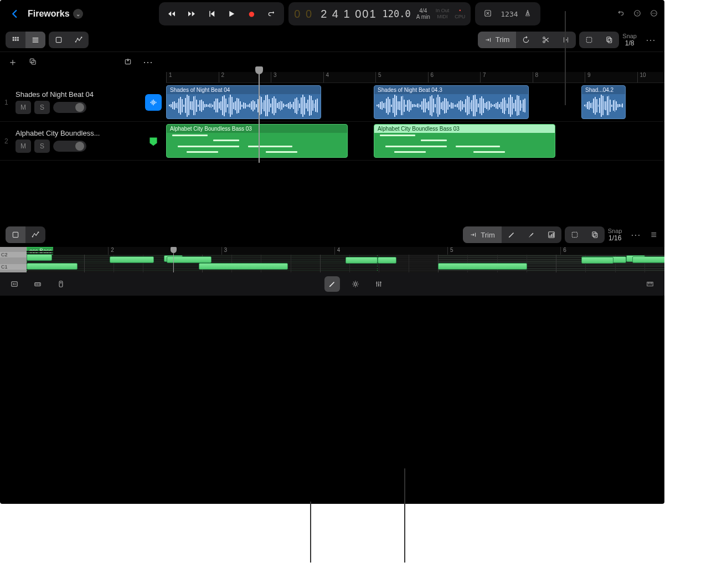 This screenshot has width=722, height=588. I want to click on pr-brush-tool-button, so click(532, 235).